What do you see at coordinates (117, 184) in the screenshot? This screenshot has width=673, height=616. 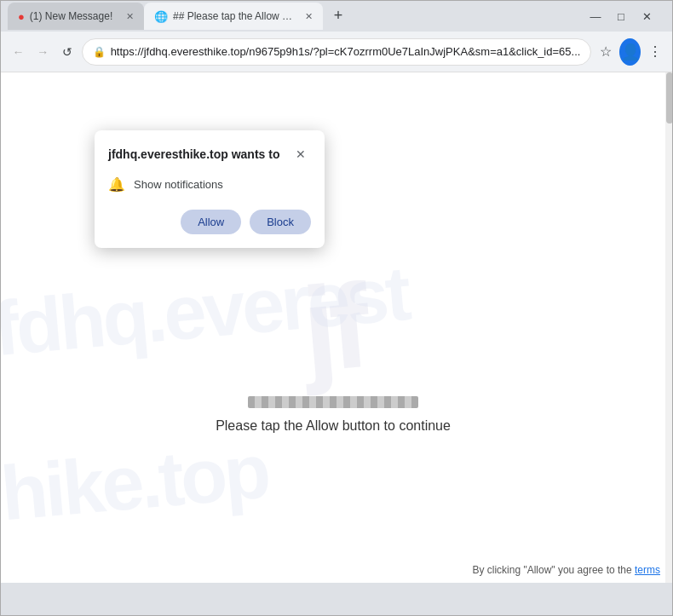 I see `bell-icon: 🔔` at bounding box center [117, 184].